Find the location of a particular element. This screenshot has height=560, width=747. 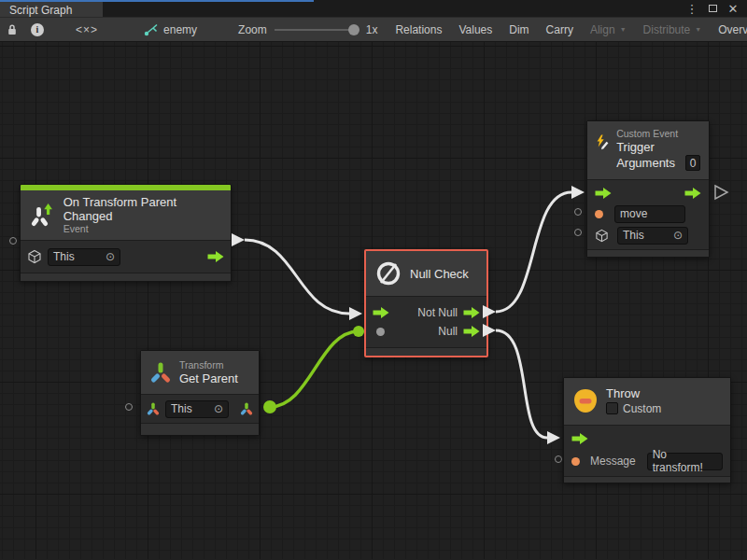

value-input-port is located at coordinates (381, 332).